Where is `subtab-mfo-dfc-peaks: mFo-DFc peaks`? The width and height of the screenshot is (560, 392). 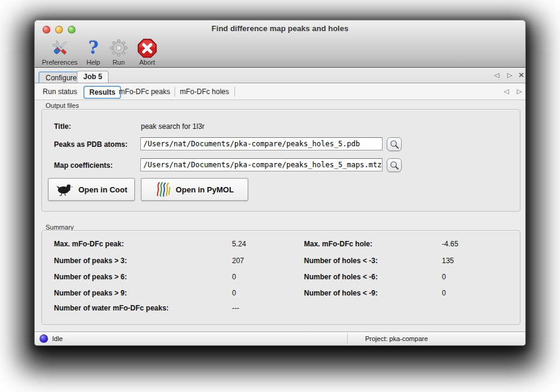 subtab-mfo-dfc-peaks: mFo-DFc peaks is located at coordinates (144, 92).